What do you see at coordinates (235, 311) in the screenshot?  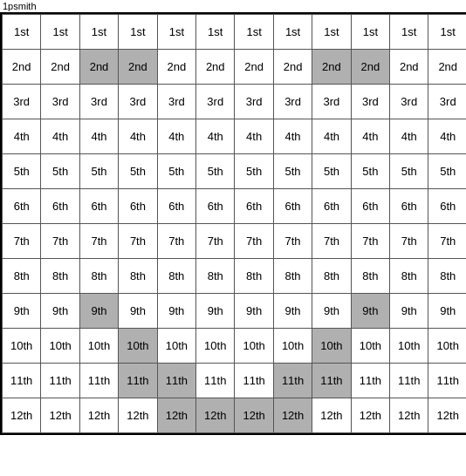 I see `table-row: 9th9th9th9th9th9th9th9th9th9th9th9th` at bounding box center [235, 311].